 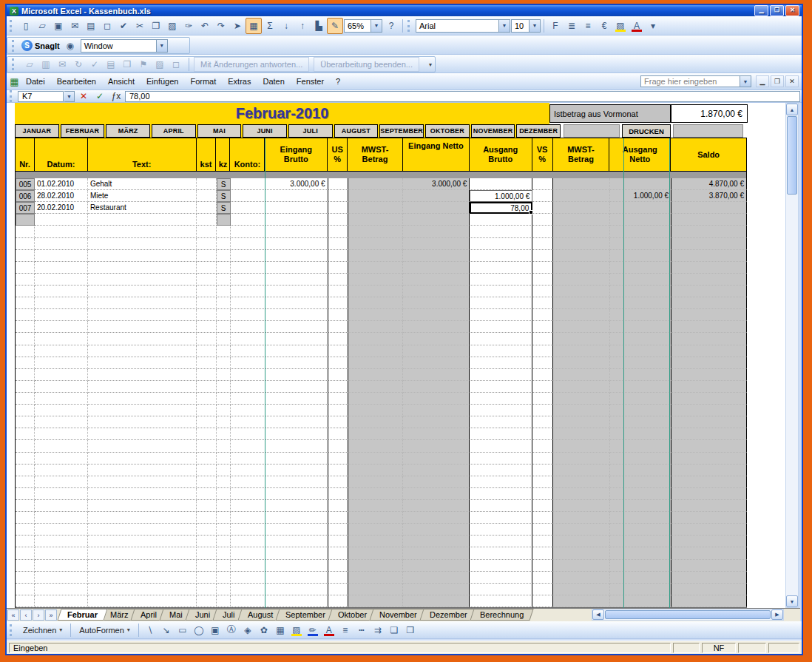 I want to click on vertical-scrollbar: ▲ ▼, so click(x=792, y=355).